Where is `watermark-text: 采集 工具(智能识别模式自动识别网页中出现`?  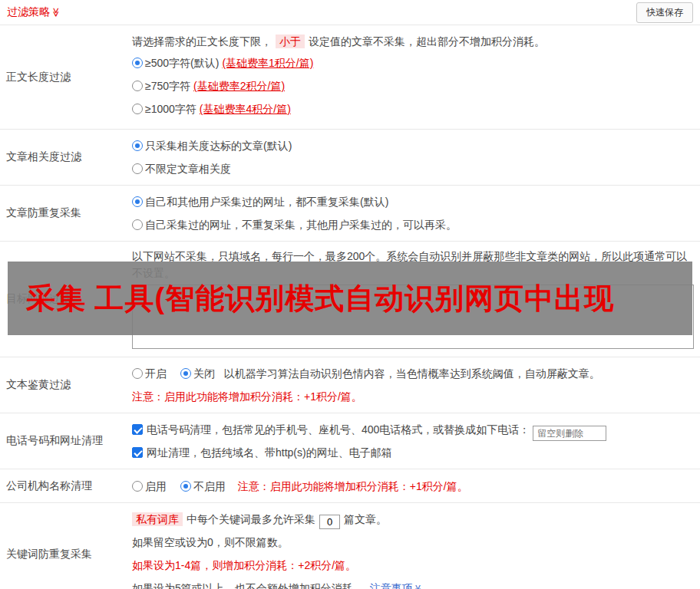
watermark-text: 采集 工具(智能识别模式自动识别网页中出现 is located at coordinates (311, 299).